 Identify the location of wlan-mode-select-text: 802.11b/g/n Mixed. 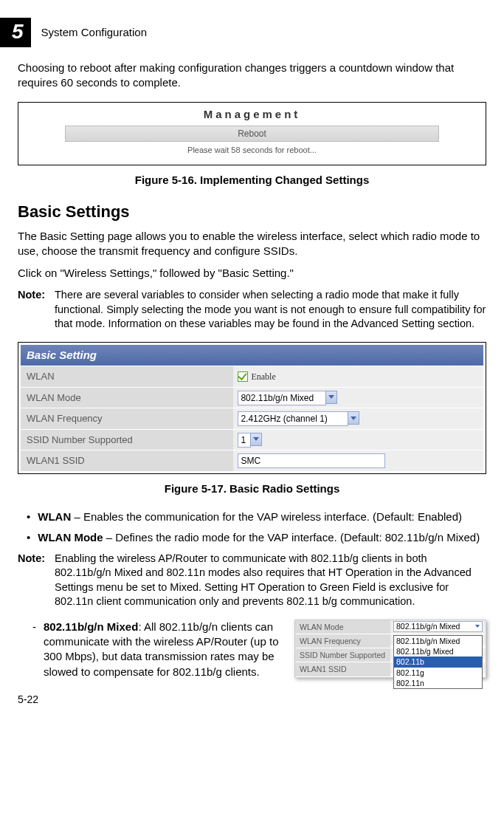
(282, 398).